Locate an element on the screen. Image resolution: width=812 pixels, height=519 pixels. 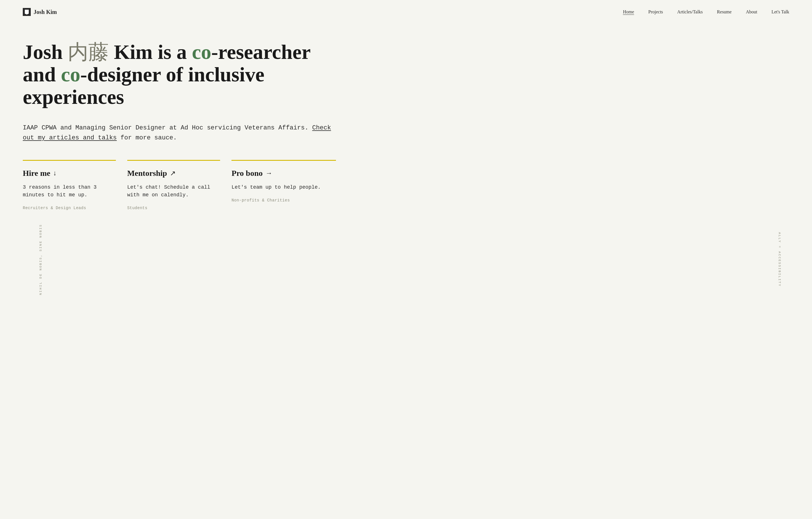
card-divider-hire-me is located at coordinates (69, 160).